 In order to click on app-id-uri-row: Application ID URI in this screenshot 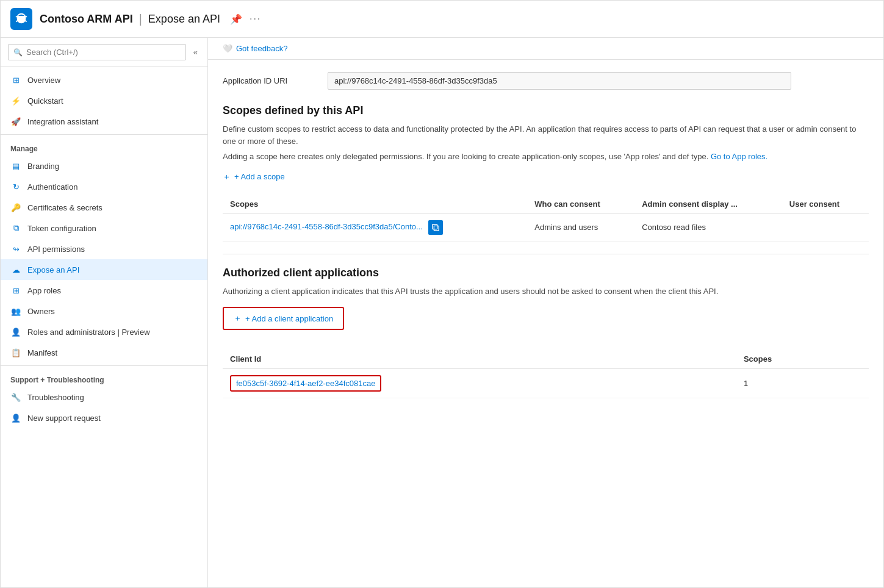, I will do `click(545, 81)`.